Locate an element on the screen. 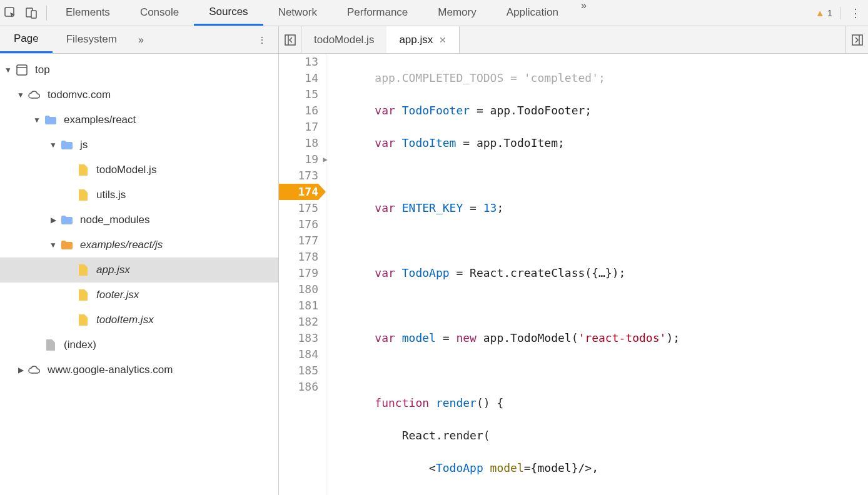 This screenshot has height=495, width=868. line-number: 17 is located at coordinates (299, 127).